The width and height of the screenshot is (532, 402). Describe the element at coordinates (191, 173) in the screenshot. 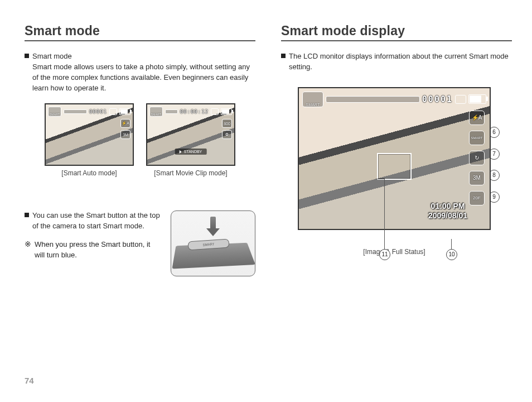

I see `caption-smart-movie: [Smart Movie Clip mode]` at that location.